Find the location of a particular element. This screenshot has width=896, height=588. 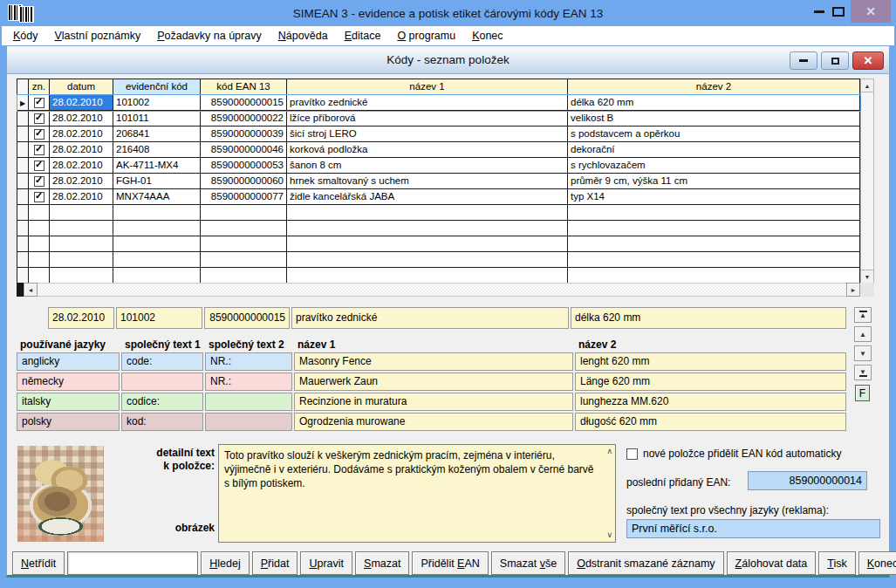

menu-item-pozadavky-na-upravy: Požadavky na úpravy is located at coordinates (209, 36).